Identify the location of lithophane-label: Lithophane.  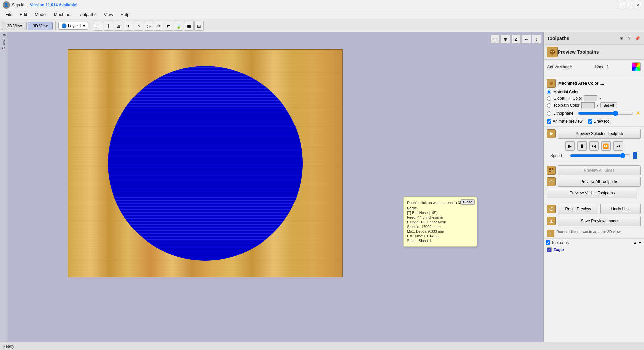
(564, 113).